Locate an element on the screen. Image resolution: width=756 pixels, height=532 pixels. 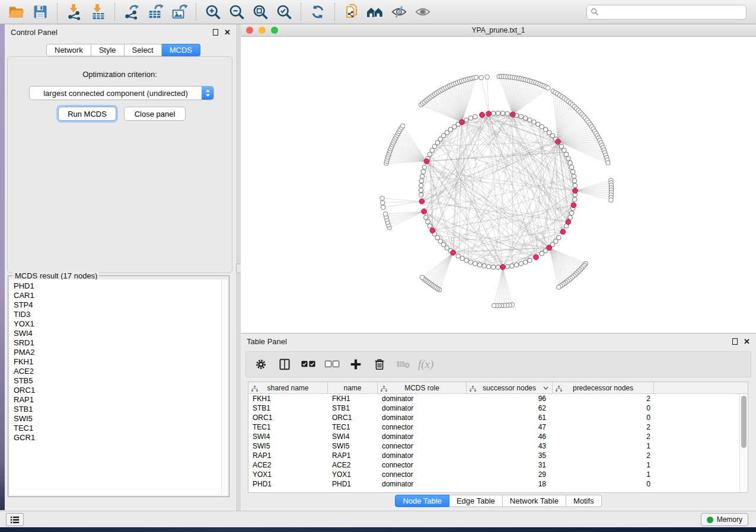
delete-column-button is located at coordinates (379, 364).